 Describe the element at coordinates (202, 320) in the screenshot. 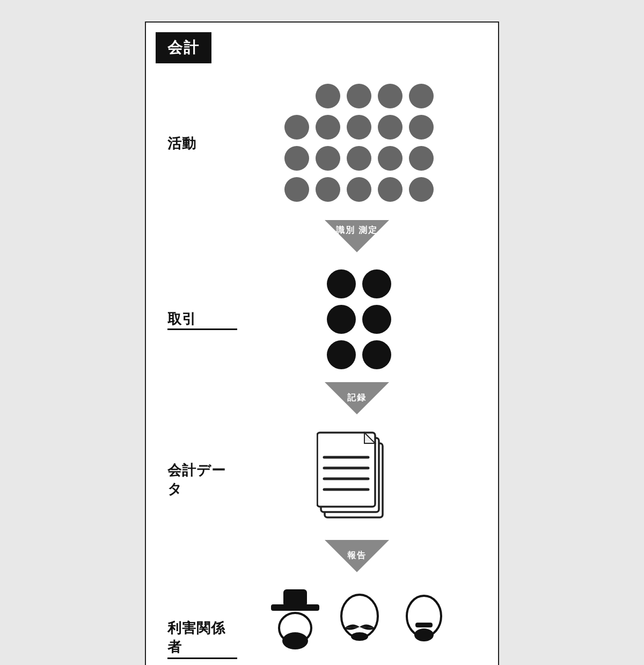

I see `label-transaction: 取引` at that location.